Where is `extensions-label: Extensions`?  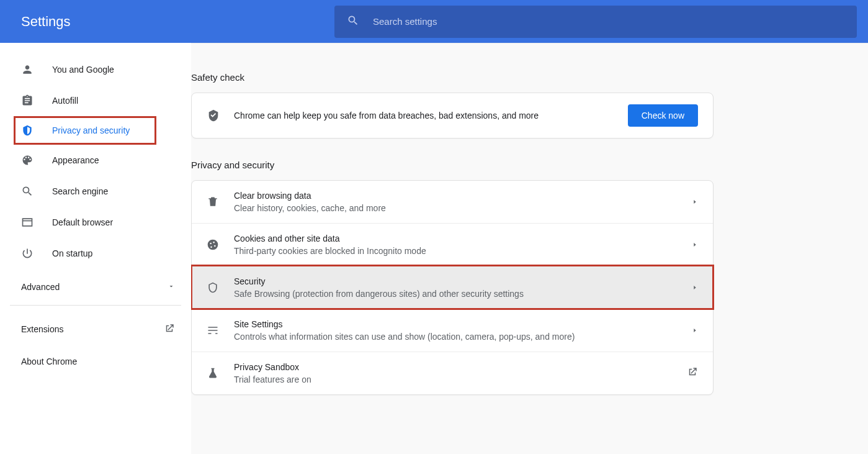 extensions-label: Extensions is located at coordinates (42, 329).